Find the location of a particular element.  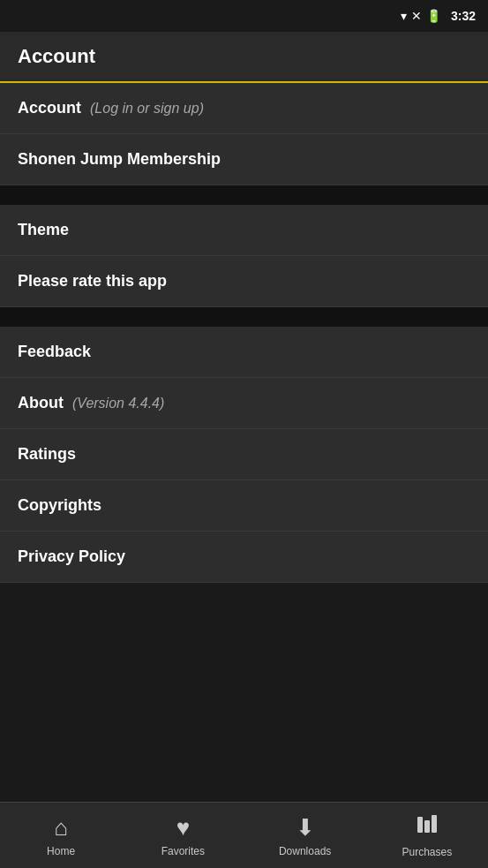

privacy-label: Privacy Policy is located at coordinates (71, 556).